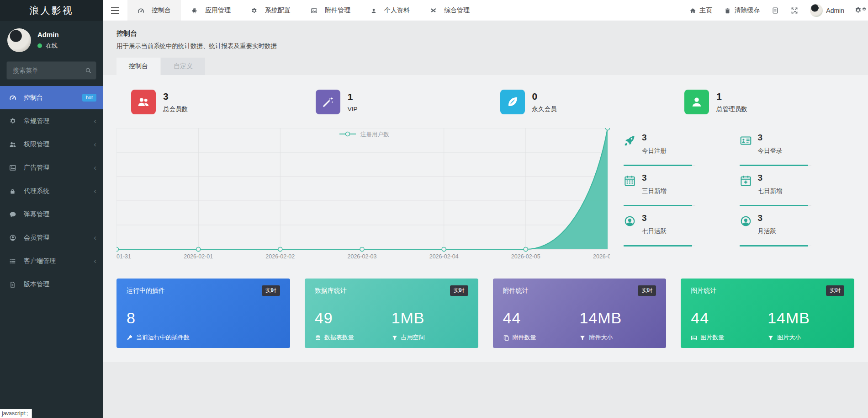  What do you see at coordinates (19, 40) in the screenshot?
I see `avatar` at bounding box center [19, 40].